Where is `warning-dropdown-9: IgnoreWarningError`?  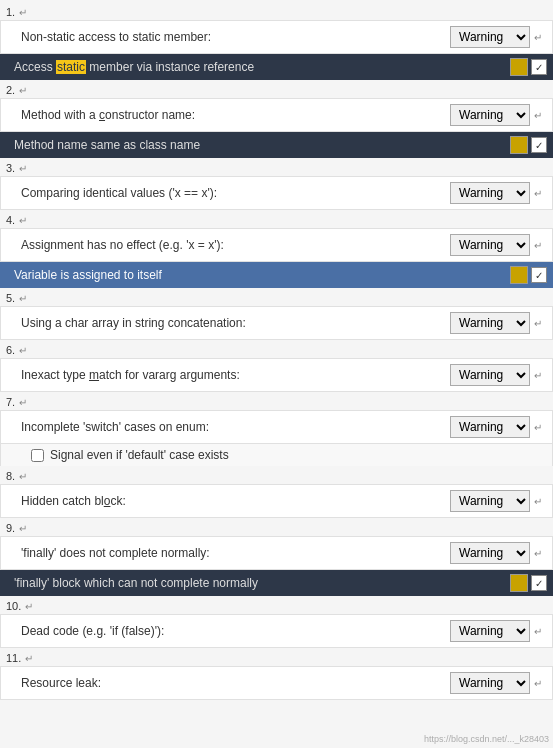
warning-dropdown-9: IgnoreWarningError is located at coordinates (490, 553).